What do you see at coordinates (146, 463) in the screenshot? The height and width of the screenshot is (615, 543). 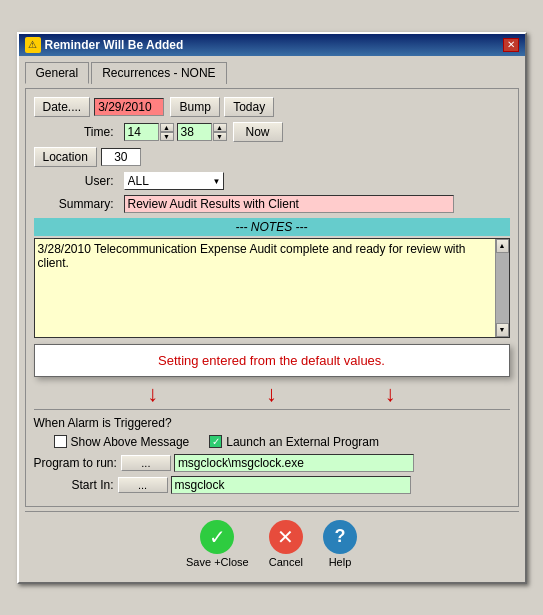 I see `program-browse-button: ...` at bounding box center [146, 463].